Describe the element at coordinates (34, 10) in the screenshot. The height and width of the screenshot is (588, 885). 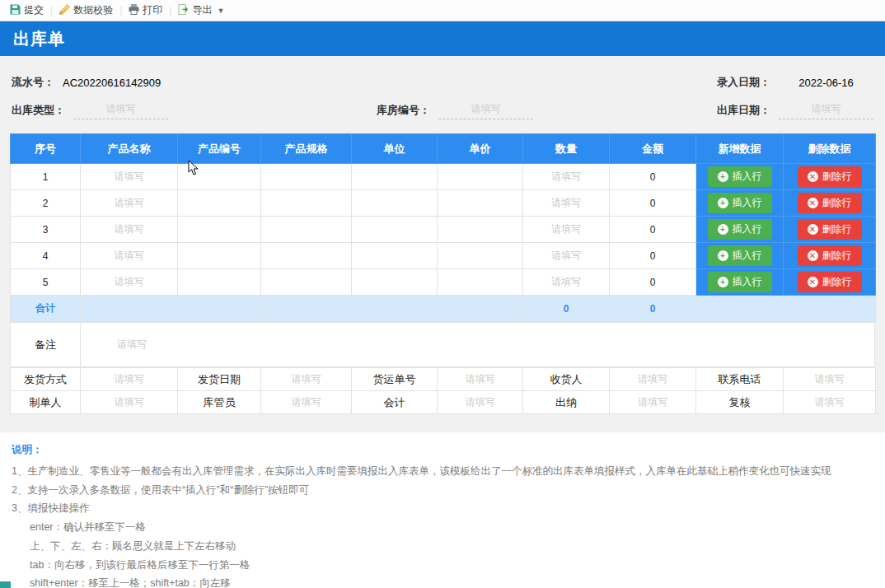
I see `submit-label: 提交` at that location.